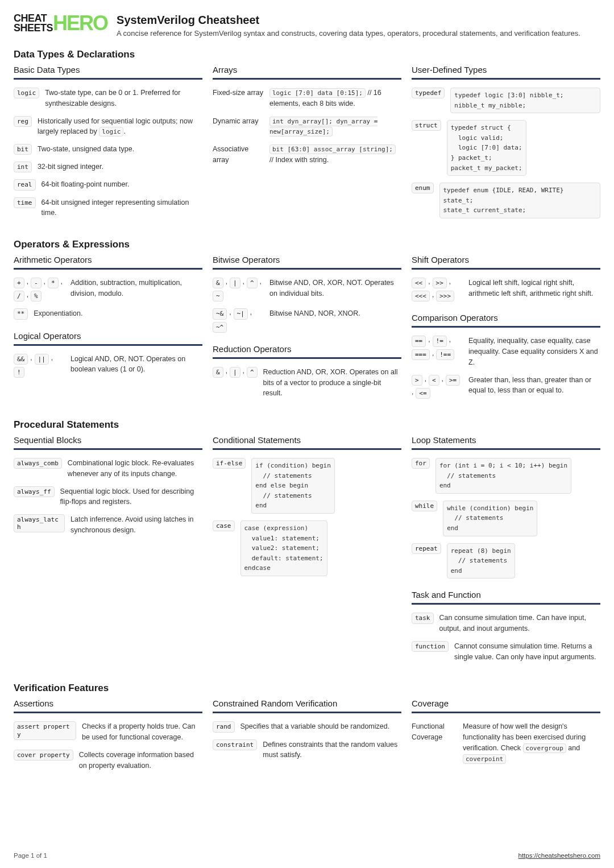 This screenshot has height=868, width=614. What do you see at coordinates (108, 551) in the screenshot?
I see `block-sequential: Sequential Blocks always_combCombination…` at bounding box center [108, 551].